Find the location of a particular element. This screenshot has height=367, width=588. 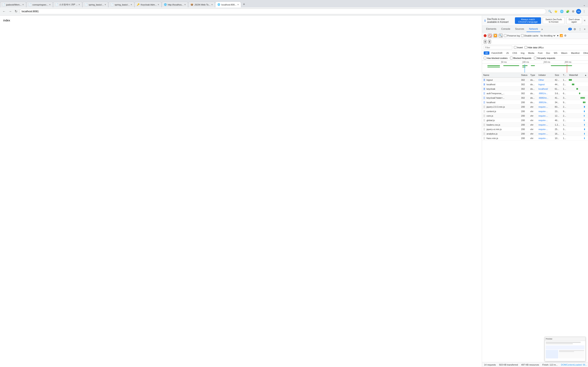

devtools-icon: ⚙ is located at coordinates (573, 11).